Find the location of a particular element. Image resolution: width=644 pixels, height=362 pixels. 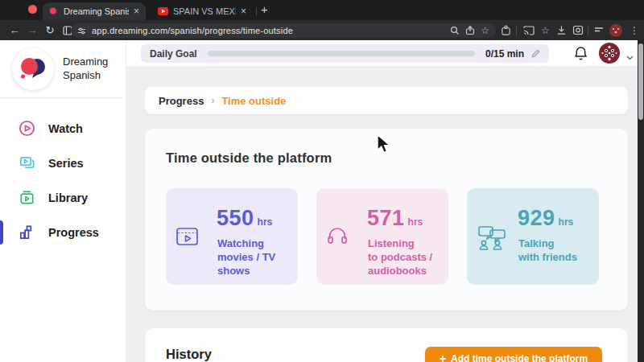

dreaming-spanish-logo-icon is located at coordinates (33, 69).